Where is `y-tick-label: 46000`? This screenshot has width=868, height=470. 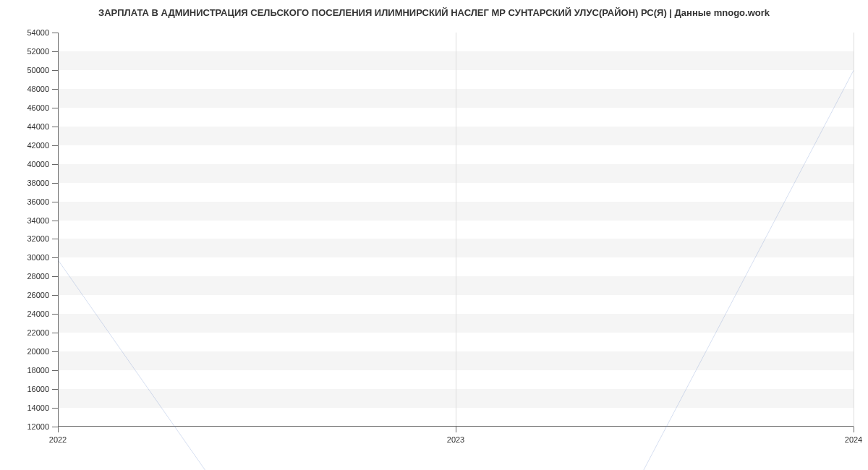
y-tick-label: 46000 is located at coordinates (38, 108).